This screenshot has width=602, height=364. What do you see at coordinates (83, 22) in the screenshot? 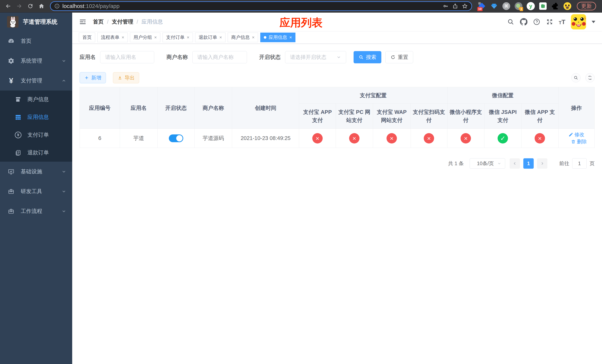
I see `sidebar-toggle-icon` at bounding box center [83, 22].